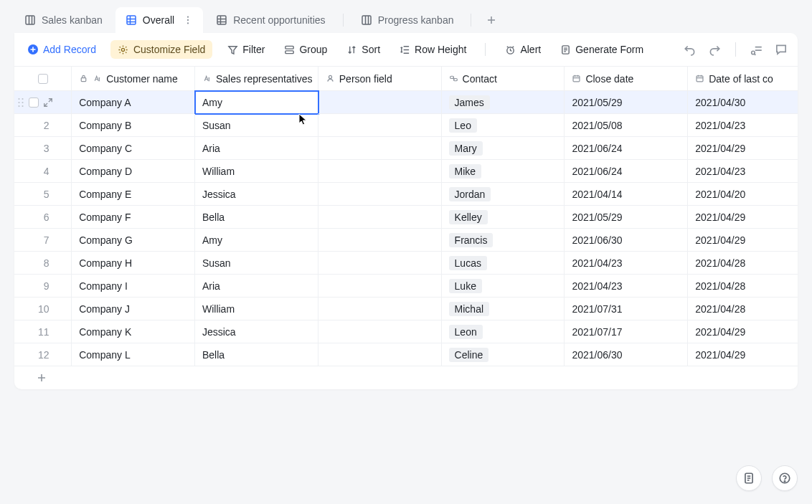 The width and height of the screenshot is (812, 504). I want to click on row-index-cell: 7, so click(43, 240).